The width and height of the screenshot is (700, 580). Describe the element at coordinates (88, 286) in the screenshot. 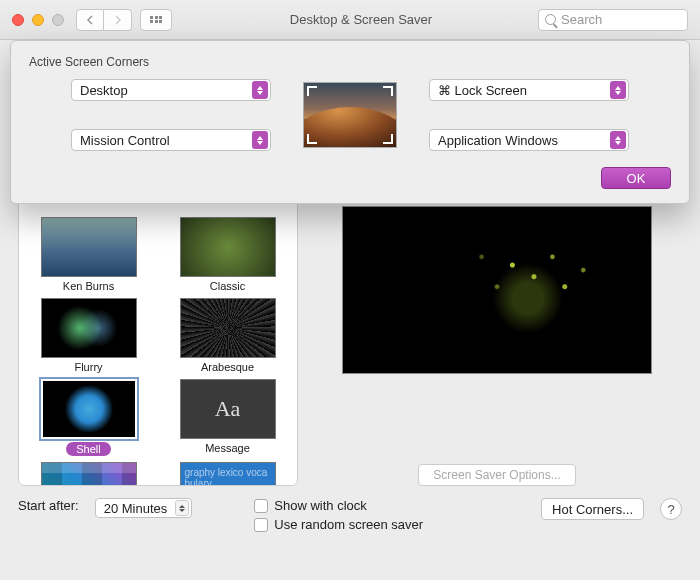

I see `screensaver-label: Ken Burns` at that location.